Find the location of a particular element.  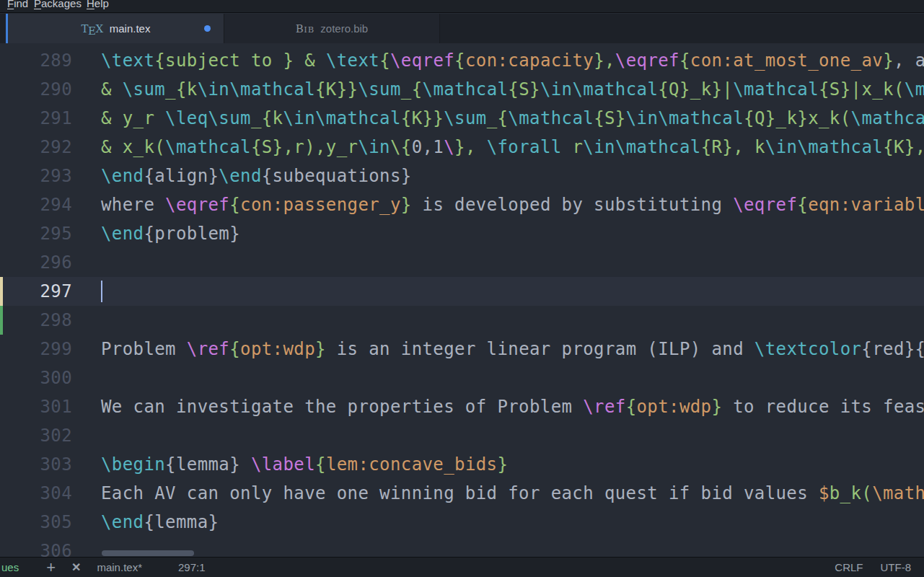

code-text: \text{subject to } & \text{\eqref{con:ca… is located at coordinates (512, 61).